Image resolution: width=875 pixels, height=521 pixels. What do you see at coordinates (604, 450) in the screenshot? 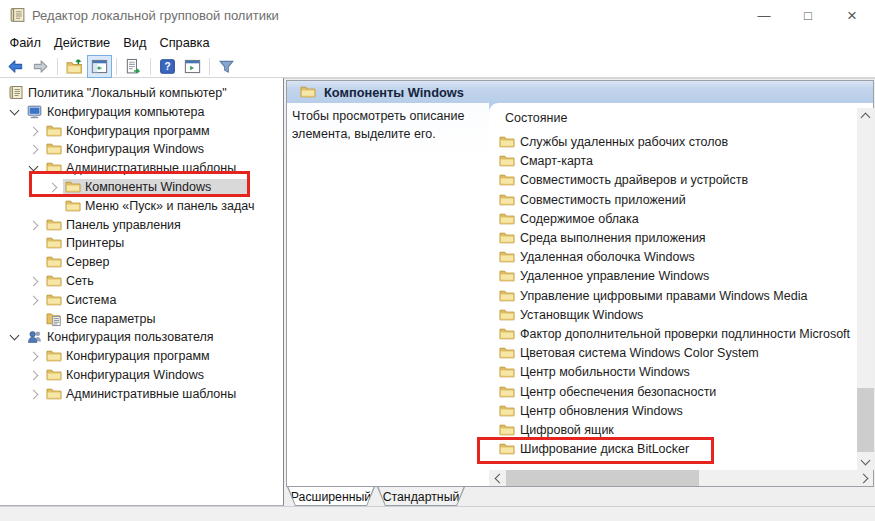
I see `list-item-label: Шифрование диска BitLocker` at bounding box center [604, 450].